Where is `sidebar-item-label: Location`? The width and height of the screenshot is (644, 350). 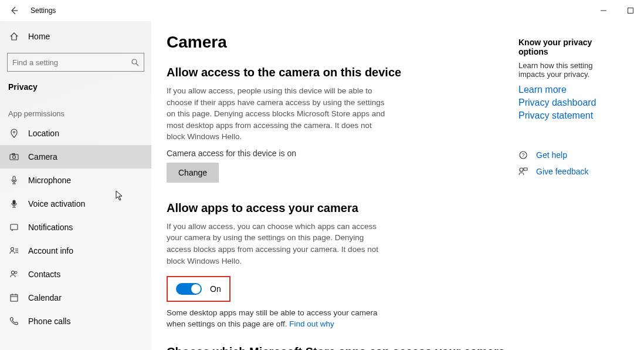 sidebar-item-label: Location is located at coordinates (43, 133).